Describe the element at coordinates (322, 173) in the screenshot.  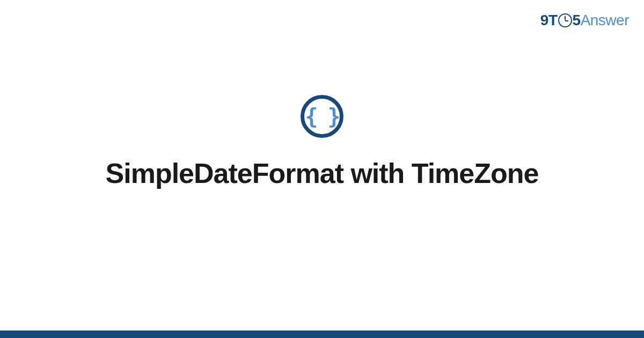
I see `page-title: SimpleDateFormat with TimeZone` at that location.